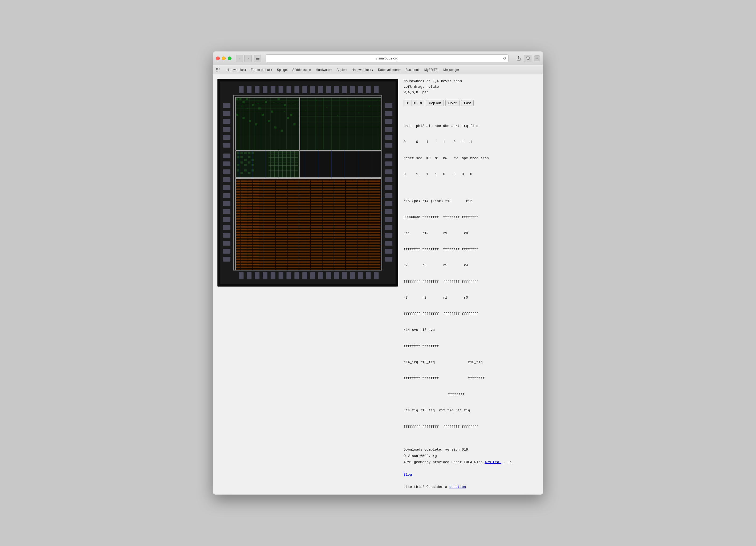  What do you see at coordinates (469, 427) in the screenshot?
I see `r14fiq-vals: ffffffff ffffffff ffffffff ffffffff` at bounding box center [469, 427].